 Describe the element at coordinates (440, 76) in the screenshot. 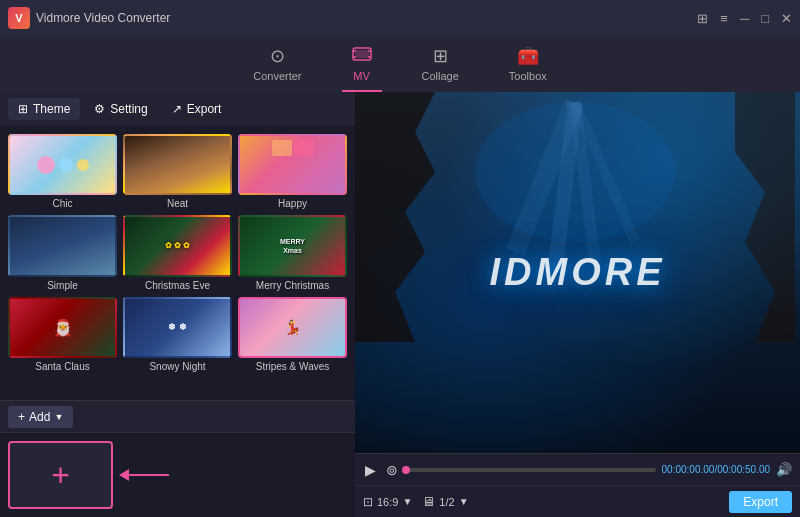

I see `nav-collage-label: Collage` at that location.